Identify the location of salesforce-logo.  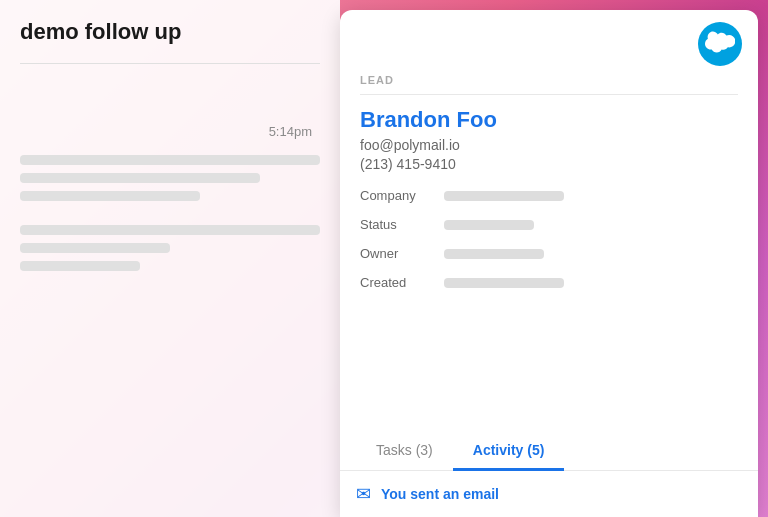
(720, 44).